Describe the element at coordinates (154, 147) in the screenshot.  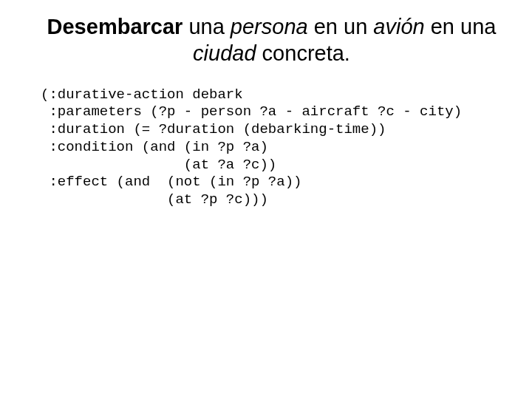
I see `code-line: :condition (and (in ?p ?a)` at that location.